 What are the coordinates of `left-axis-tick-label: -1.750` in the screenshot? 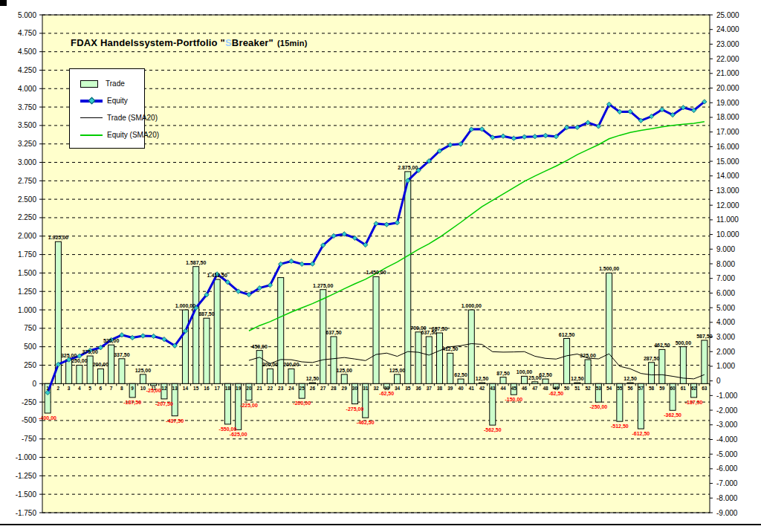 It's located at (27, 513).